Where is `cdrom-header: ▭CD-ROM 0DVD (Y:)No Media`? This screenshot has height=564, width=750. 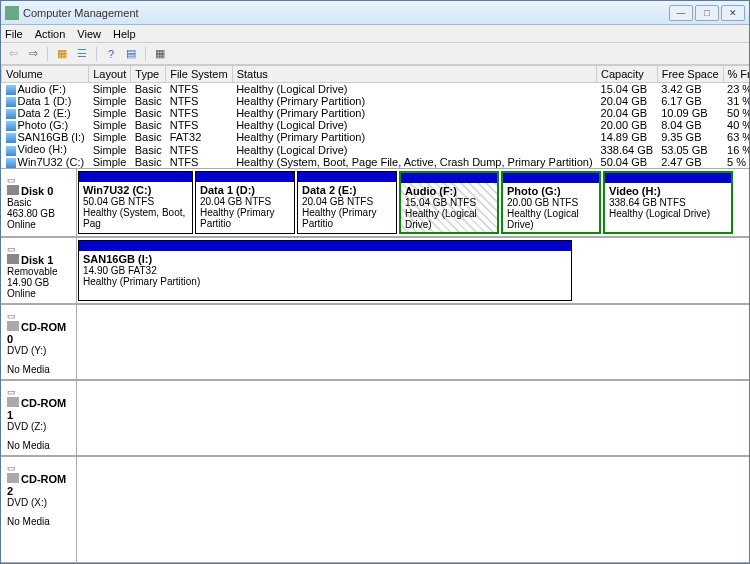 cdrom-header: ▭CD-ROM 0DVD (Y:)No Media is located at coordinates (39, 342).